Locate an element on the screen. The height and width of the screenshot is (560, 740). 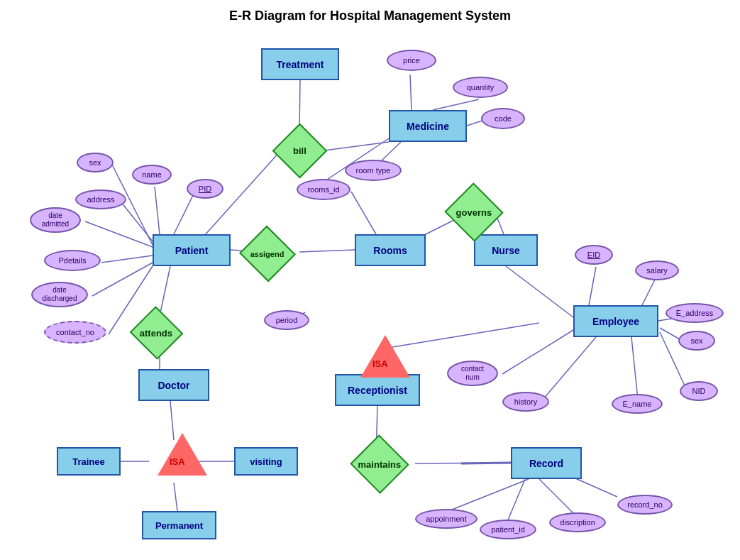
attr-code: code is located at coordinates (503, 119).